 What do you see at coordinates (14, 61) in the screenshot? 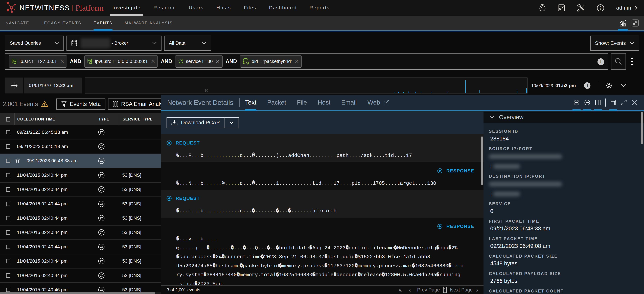
I see `svg-text: IP` at bounding box center [14, 61].